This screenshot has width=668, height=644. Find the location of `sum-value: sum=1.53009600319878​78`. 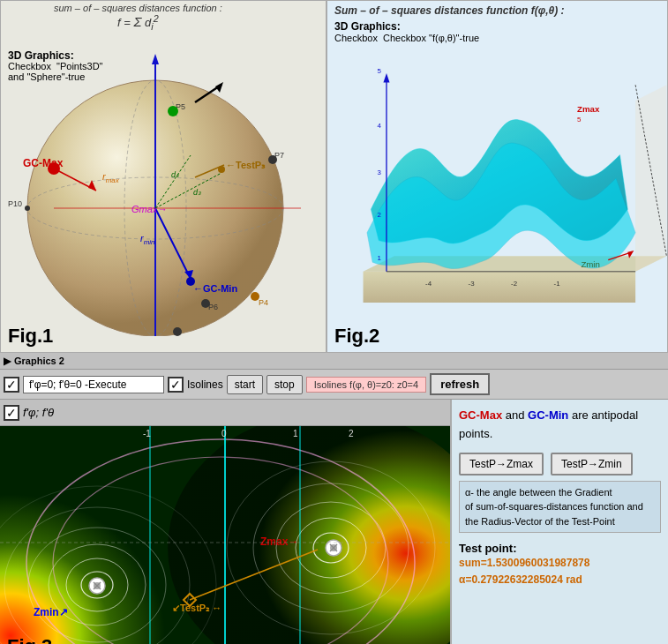

sum-value: sum=1.53009600319878​78 is located at coordinates (559, 563).